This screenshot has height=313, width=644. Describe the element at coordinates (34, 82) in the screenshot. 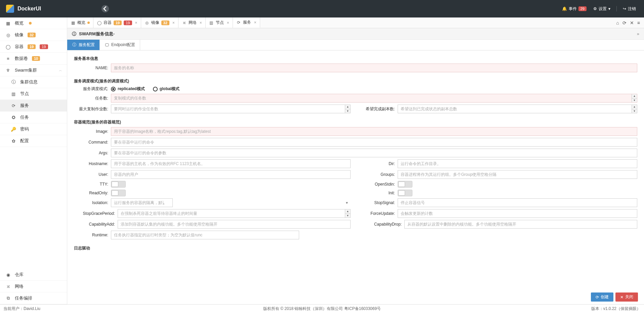

I see `sidebar-item-cluster-info: ⓘ 集群信息` at that location.